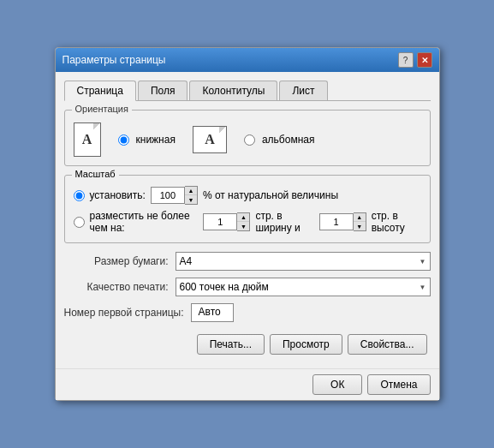  I want to click on scale-set-row: установить: ▲ ▼ % от натуральной величин…, so click(247, 195).